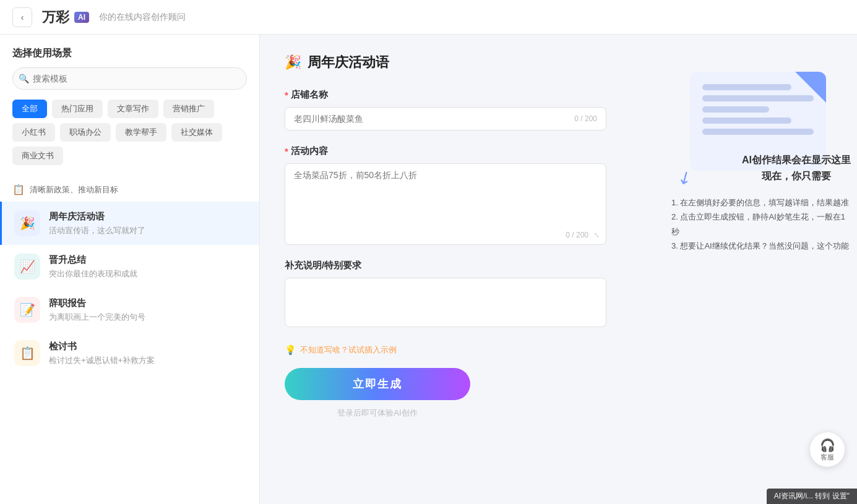 The image size is (857, 504). I want to click on template-icon-resignation: 📝, so click(27, 310).